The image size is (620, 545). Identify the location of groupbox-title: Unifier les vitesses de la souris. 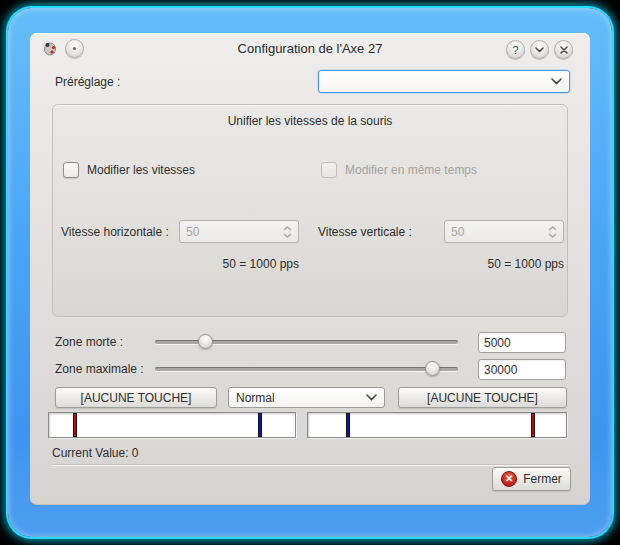
(310, 121).